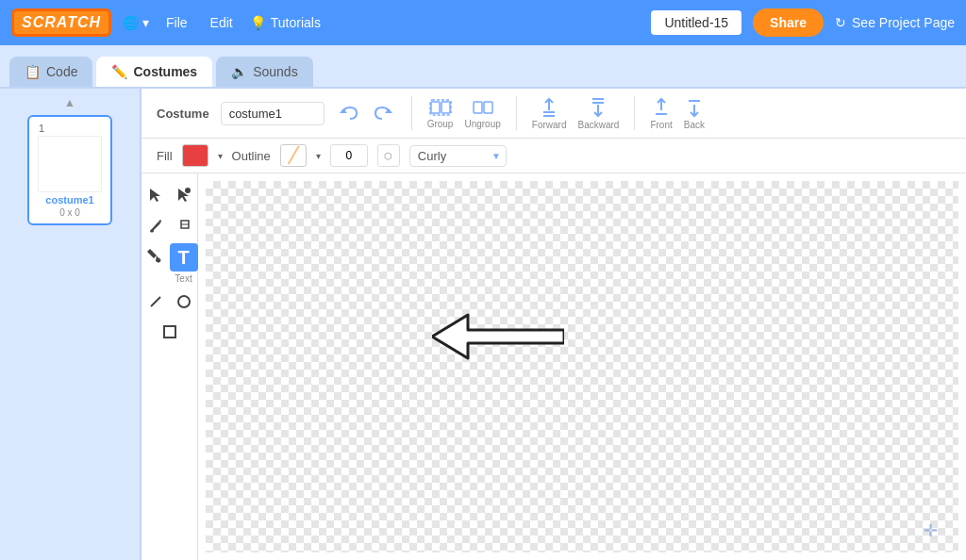 The width and height of the screenshot is (966, 560). Describe the element at coordinates (154, 255) in the screenshot. I see `fill-icon` at that location.